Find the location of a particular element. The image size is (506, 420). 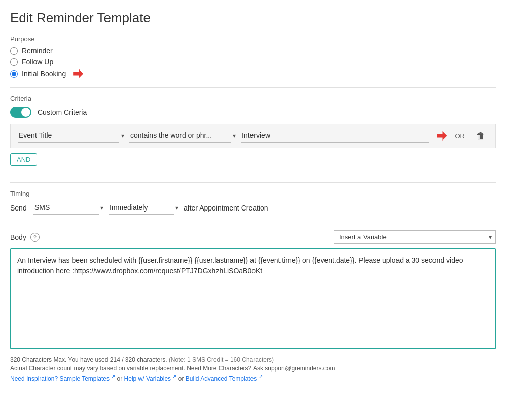

char-count-note: (Note: 1 SMS Credit = 160 Characters) is located at coordinates (221, 360).